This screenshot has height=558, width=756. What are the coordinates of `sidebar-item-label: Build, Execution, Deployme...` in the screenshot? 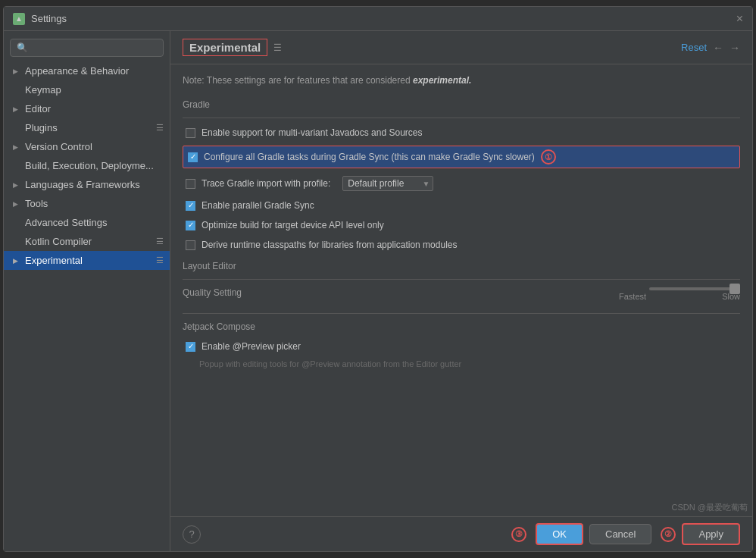 It's located at (89, 165).